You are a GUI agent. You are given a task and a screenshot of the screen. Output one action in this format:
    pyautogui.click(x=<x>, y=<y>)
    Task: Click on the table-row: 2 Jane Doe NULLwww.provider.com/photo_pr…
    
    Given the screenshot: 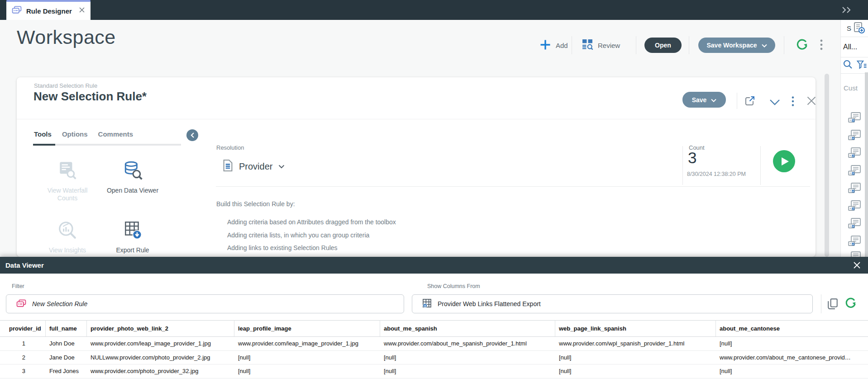 What is the action you would take?
    pyautogui.click(x=434, y=358)
    